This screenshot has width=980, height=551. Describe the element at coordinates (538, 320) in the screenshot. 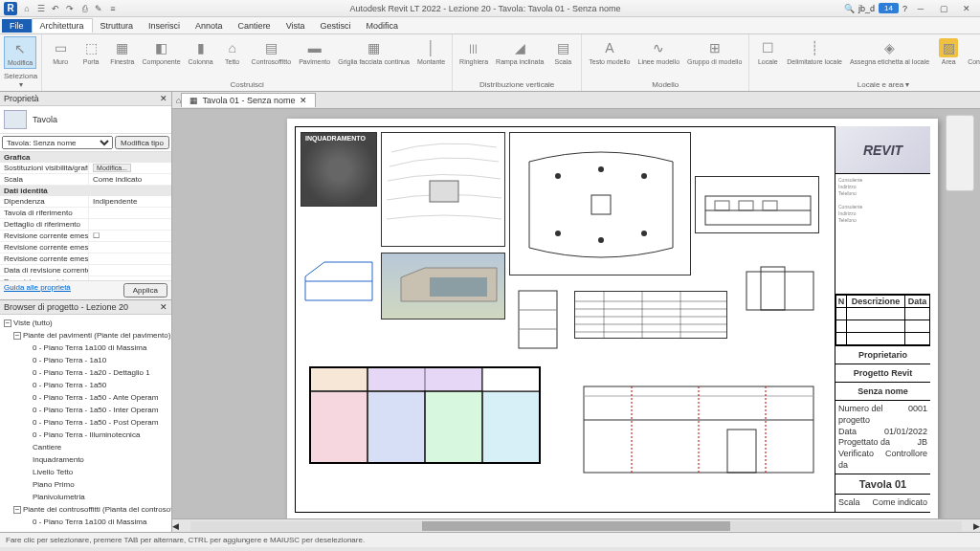

I see `viewport-detail` at that location.